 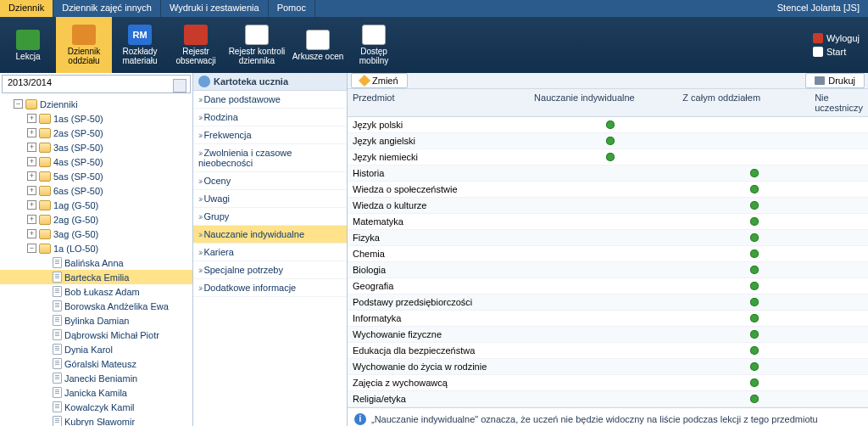 I want to click on nav-item: Dane podstawowe, so click(x=270, y=100).